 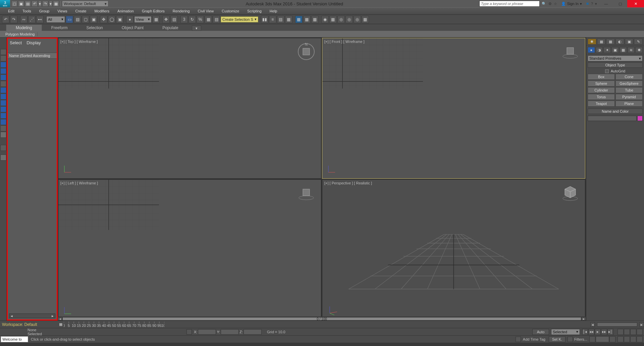 I want to click on time-scroll-slider, so click(x=617, y=325).